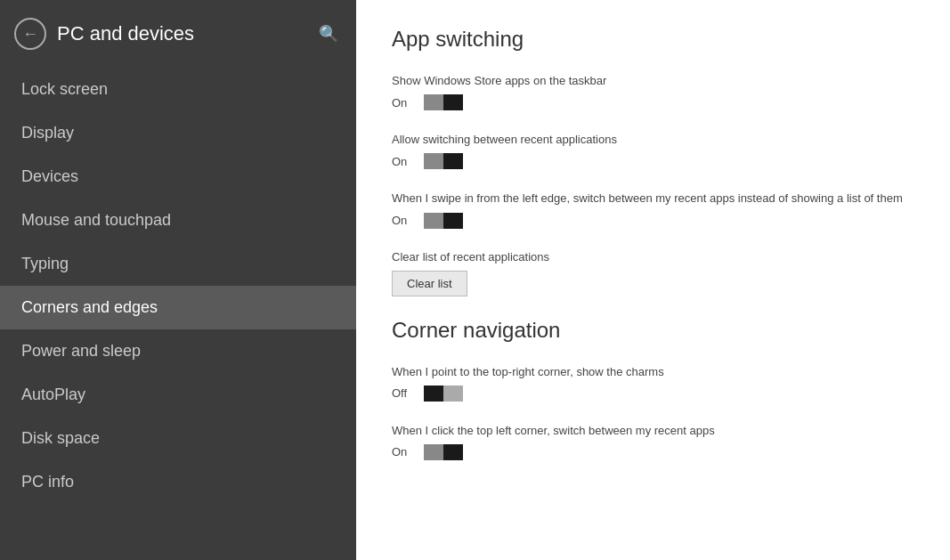 This screenshot has height=560, width=950. Describe the element at coordinates (443, 102) in the screenshot. I see `toggle-show-store-apps` at that location.